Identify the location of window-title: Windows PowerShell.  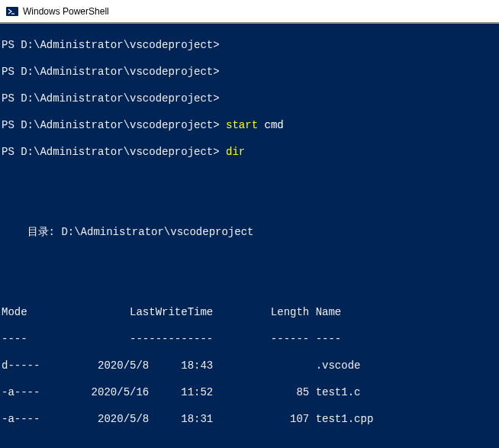
(66, 11).